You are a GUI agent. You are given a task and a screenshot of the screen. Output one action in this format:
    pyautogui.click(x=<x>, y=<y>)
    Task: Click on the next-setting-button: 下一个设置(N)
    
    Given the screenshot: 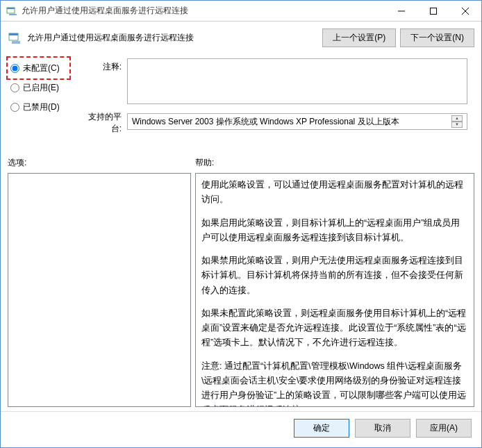 What is the action you would take?
    pyautogui.click(x=438, y=38)
    